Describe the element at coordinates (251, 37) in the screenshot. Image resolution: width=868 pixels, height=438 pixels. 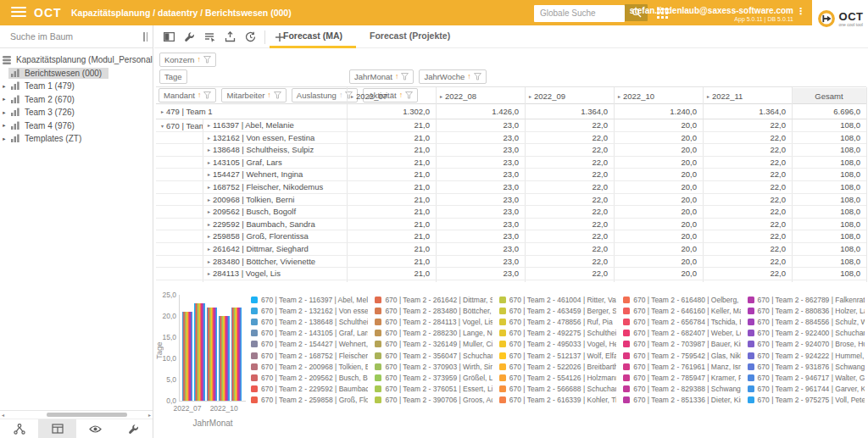
I see `history-icon` at that location.